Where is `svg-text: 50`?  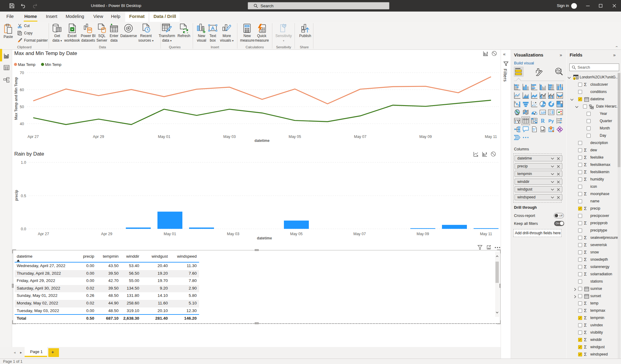
svg-text: 50 is located at coordinates (22, 107).